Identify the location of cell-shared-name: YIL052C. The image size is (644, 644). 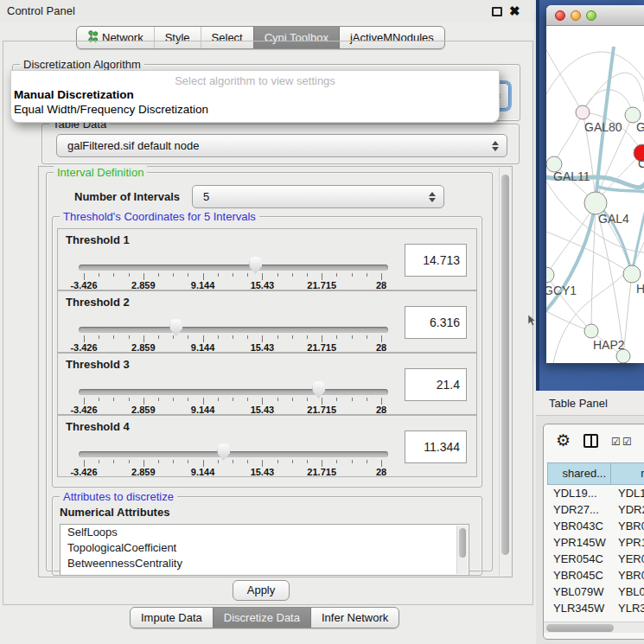
(579, 617).